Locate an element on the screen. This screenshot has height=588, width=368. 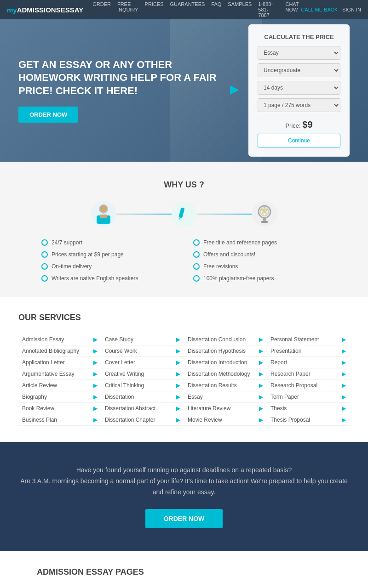
arrow-icon-4: ▶ is located at coordinates (96, 374).